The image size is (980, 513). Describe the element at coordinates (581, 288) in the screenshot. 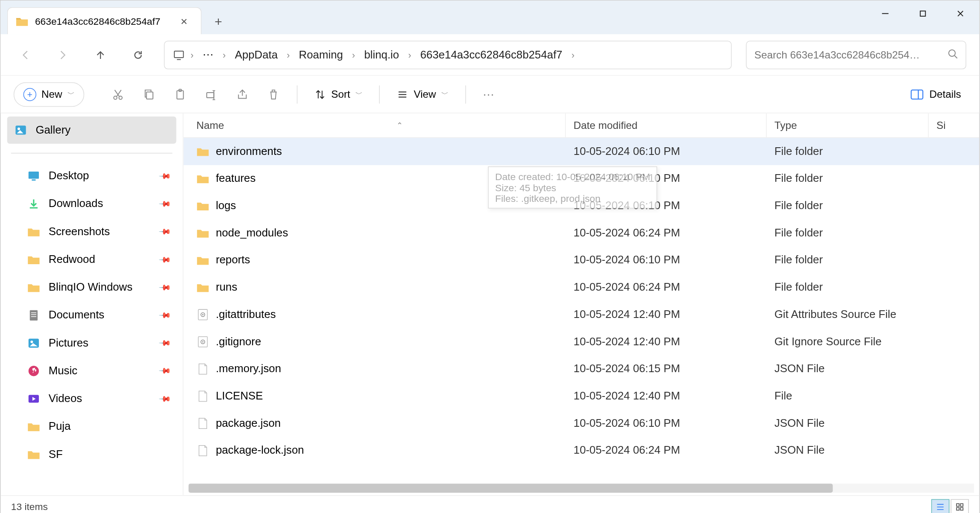

I see `file-row: runs10-05-2024 06:24 PMFile folder` at that location.